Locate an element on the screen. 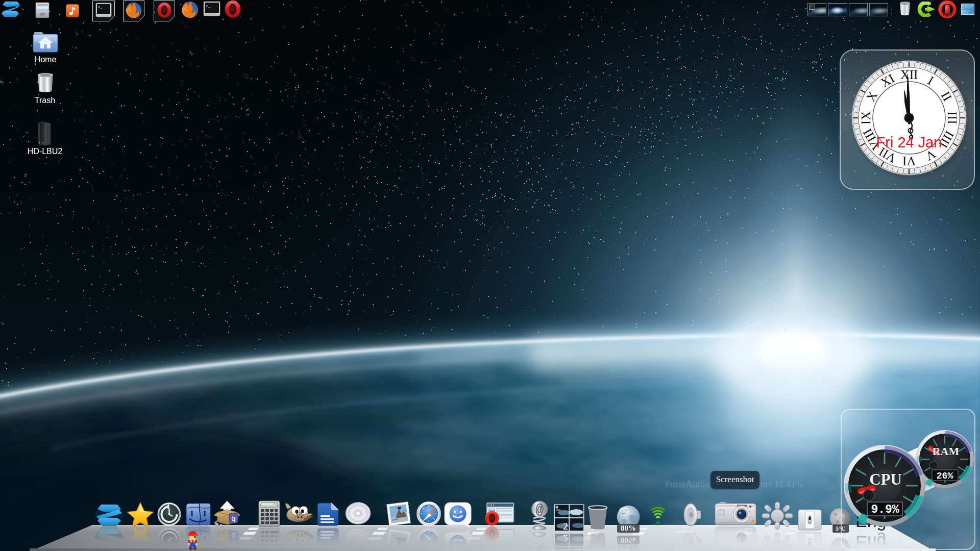 This screenshot has width=980, height=551. svg-text: q is located at coordinates (234, 518).